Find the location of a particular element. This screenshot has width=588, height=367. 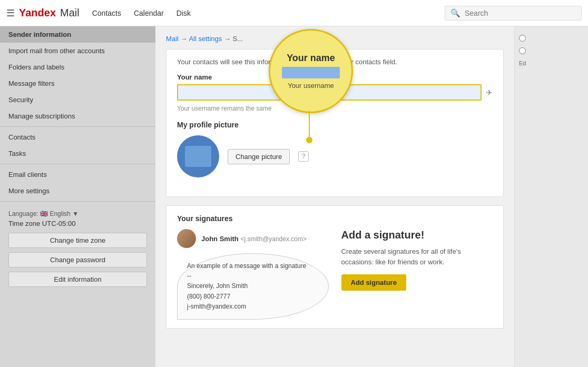

logo: ☰ Yandex Mail is located at coordinates (43, 13).